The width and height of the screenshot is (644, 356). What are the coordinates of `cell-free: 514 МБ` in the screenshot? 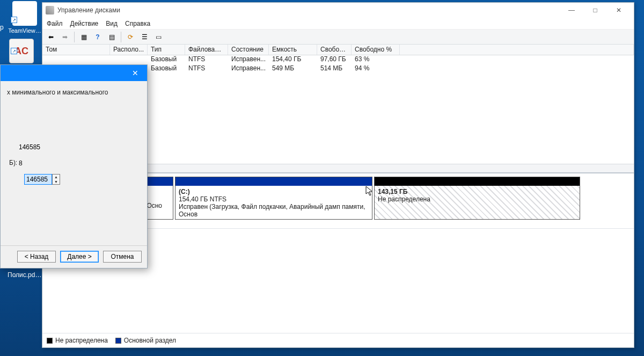 It's located at (334, 69).